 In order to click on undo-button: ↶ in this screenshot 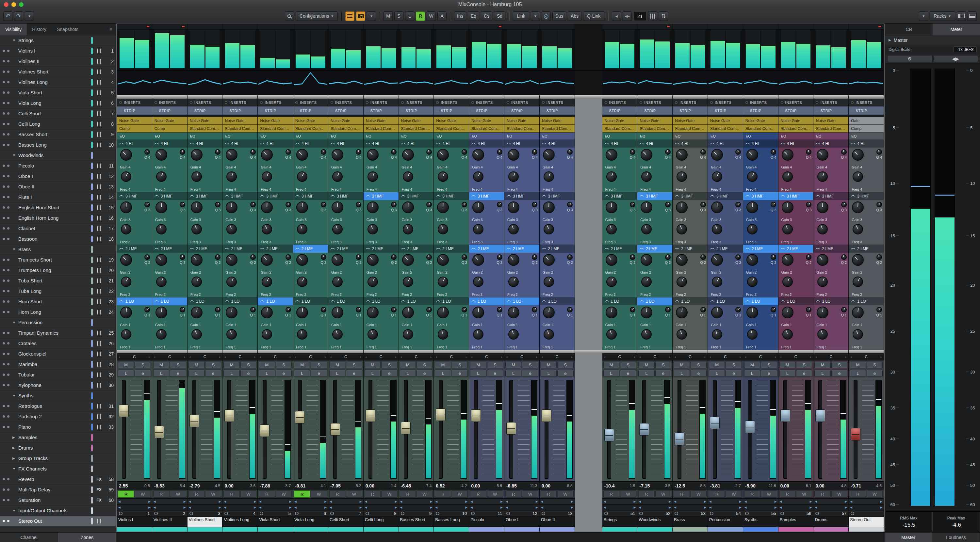, I will do `click(8, 16)`.